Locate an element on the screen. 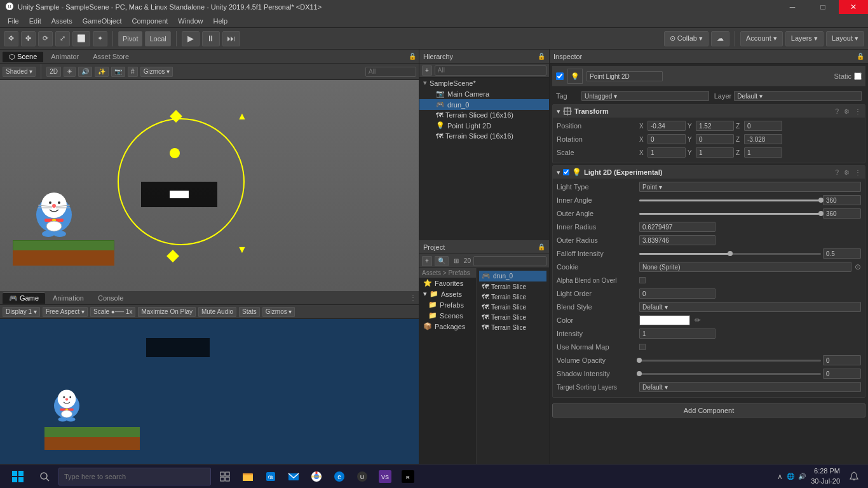 The height and width of the screenshot is (488, 868). gizmos-dropdown: Gizmos ▾ is located at coordinates (157, 72).